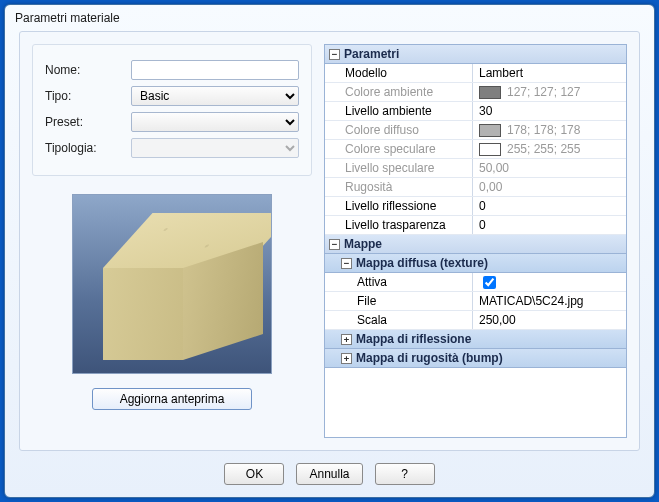 The height and width of the screenshot is (502, 659). I want to click on group-mappa-riflessione: + Mappa di riflessione, so click(476, 340).